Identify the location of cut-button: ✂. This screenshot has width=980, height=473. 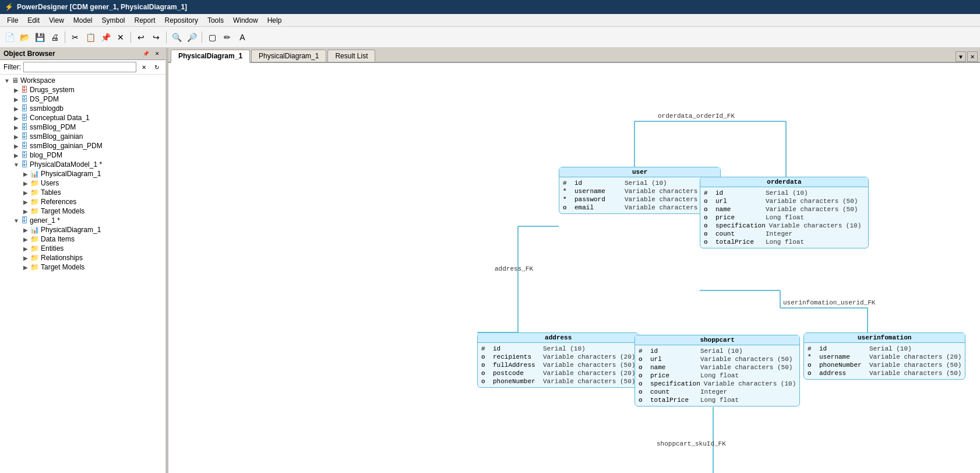
(75, 37).